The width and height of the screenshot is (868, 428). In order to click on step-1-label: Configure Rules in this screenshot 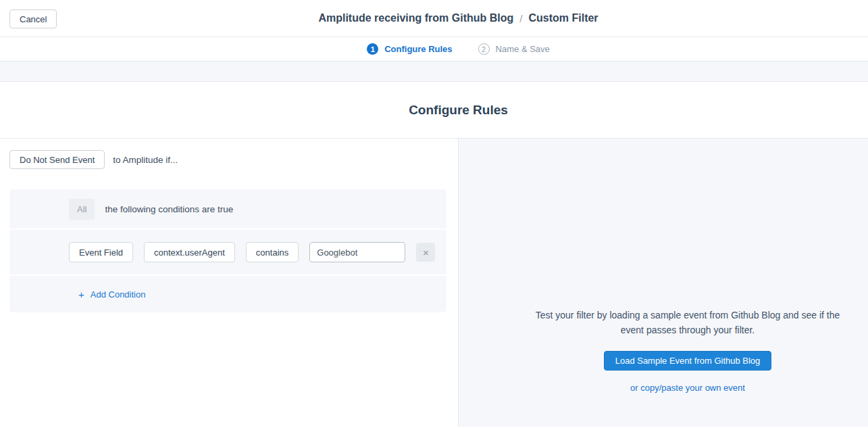, I will do `click(418, 49)`.